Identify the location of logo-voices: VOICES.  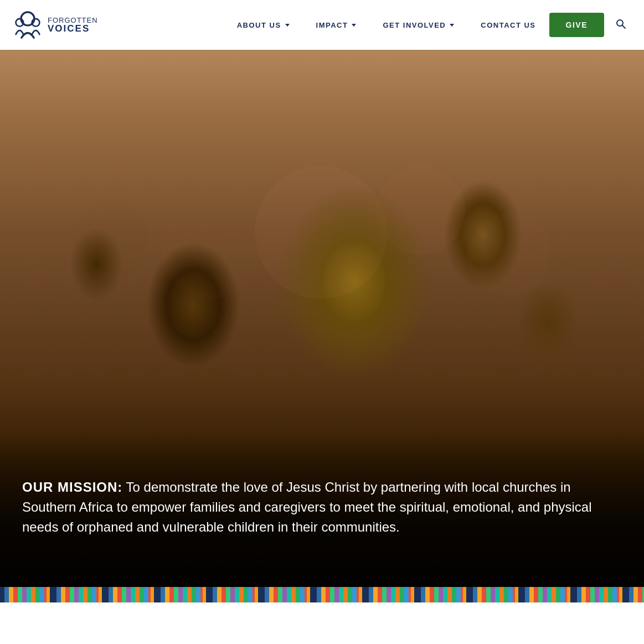
(73, 29).